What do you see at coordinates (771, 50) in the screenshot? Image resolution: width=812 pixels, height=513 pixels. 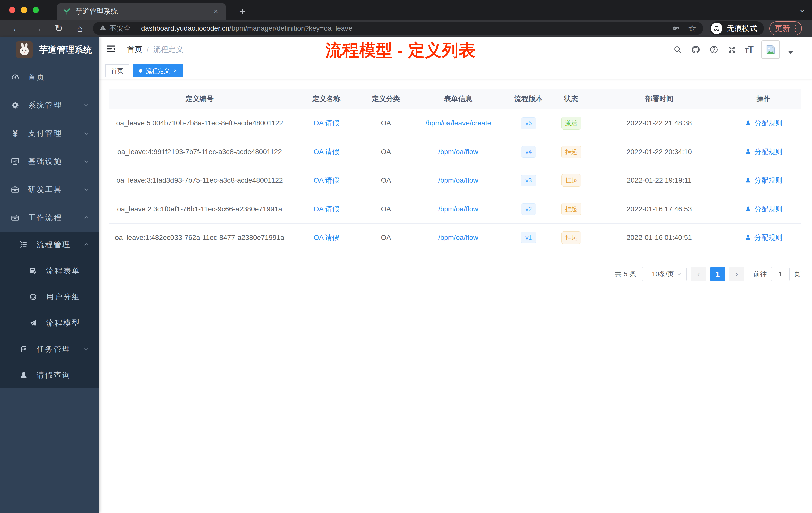 I see `user-avatar` at bounding box center [771, 50].